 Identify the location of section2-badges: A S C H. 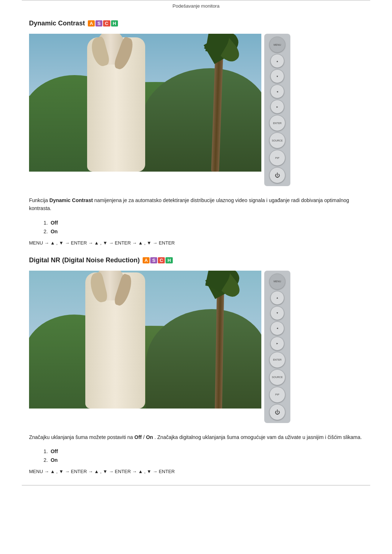
(158, 260).